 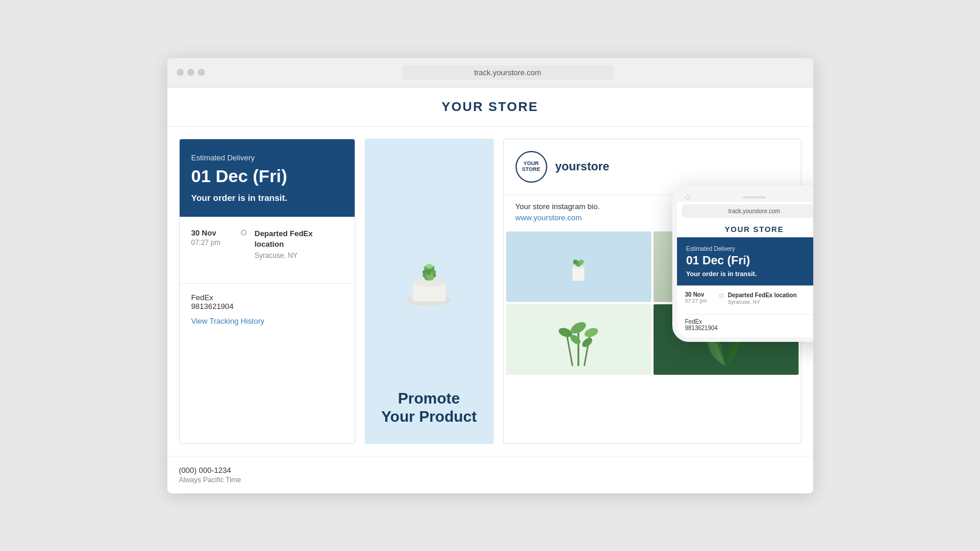 I want to click on phone-tracking-header: Estimated Delivery 01 Dec (Fri) Your ord…, so click(x=745, y=261).